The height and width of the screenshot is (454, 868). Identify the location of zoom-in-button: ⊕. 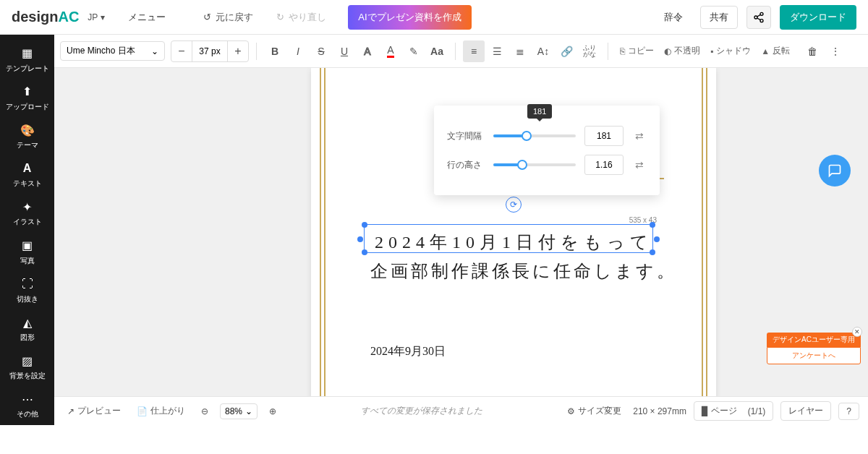
(273, 411).